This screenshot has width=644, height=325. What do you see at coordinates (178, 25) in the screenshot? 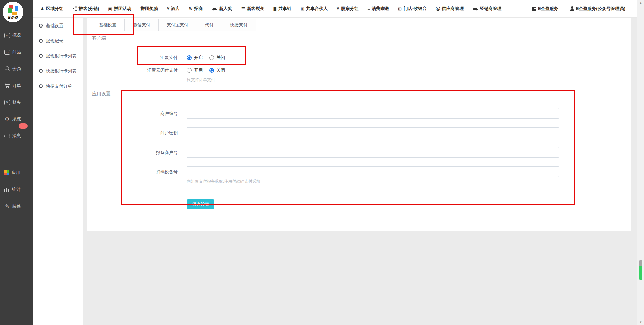
I see `tab-alipay: 支付宝支付` at bounding box center [178, 25].